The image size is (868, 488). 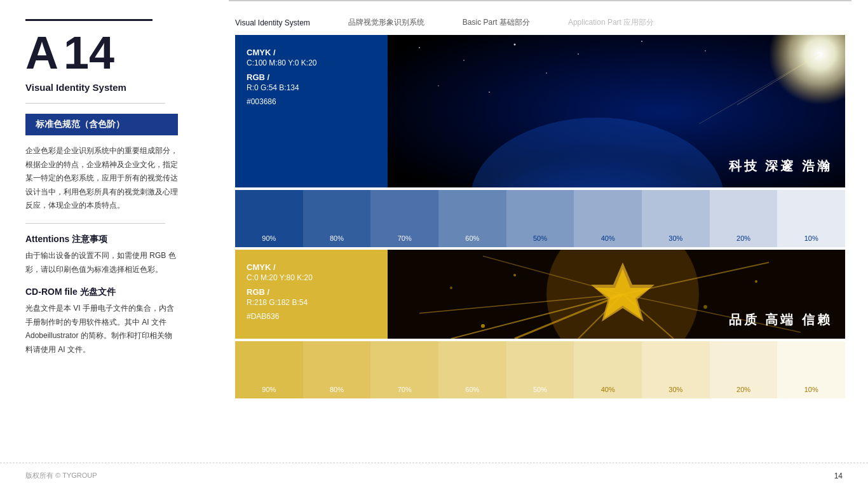 What do you see at coordinates (616, 294) in the screenshot?
I see `gold-image-panel: 品质 高端 信赖` at bounding box center [616, 294].